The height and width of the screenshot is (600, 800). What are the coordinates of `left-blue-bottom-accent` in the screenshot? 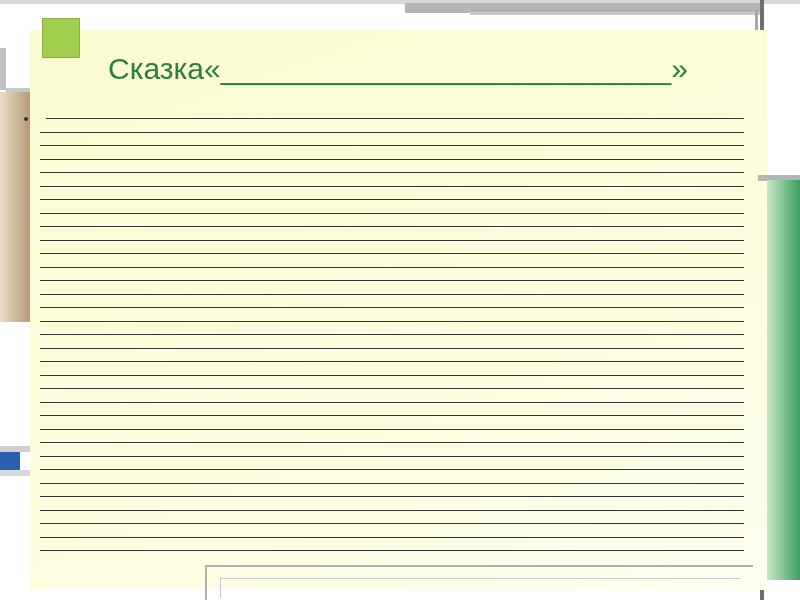 It's located at (15, 473).